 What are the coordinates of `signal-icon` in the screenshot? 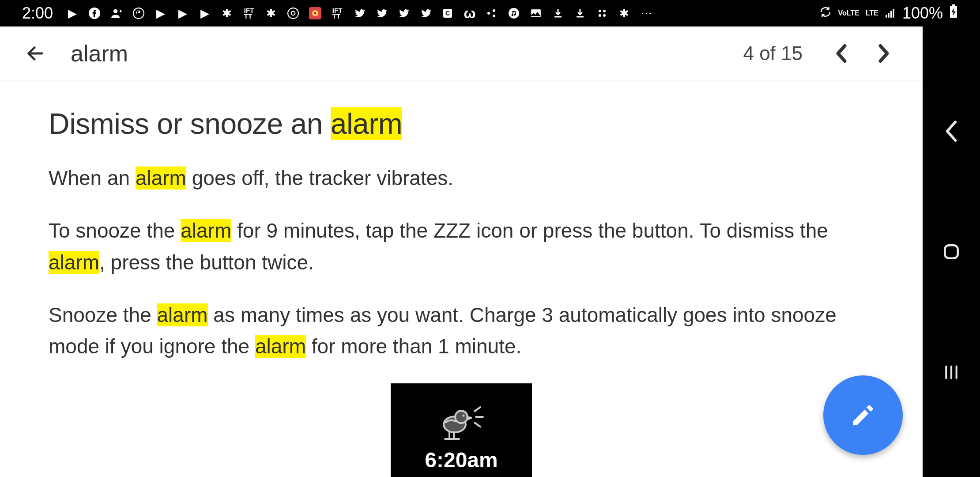 It's located at (890, 13).